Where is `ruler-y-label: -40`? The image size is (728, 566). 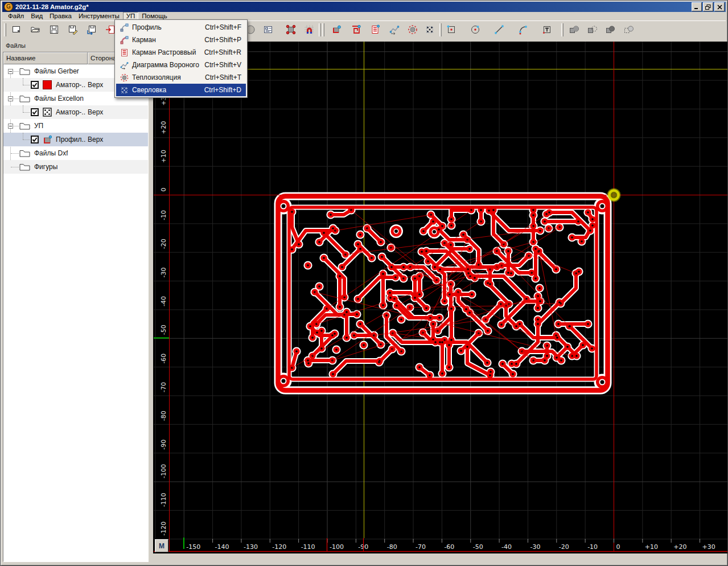 ruler-y-label: -40 is located at coordinates (164, 301).